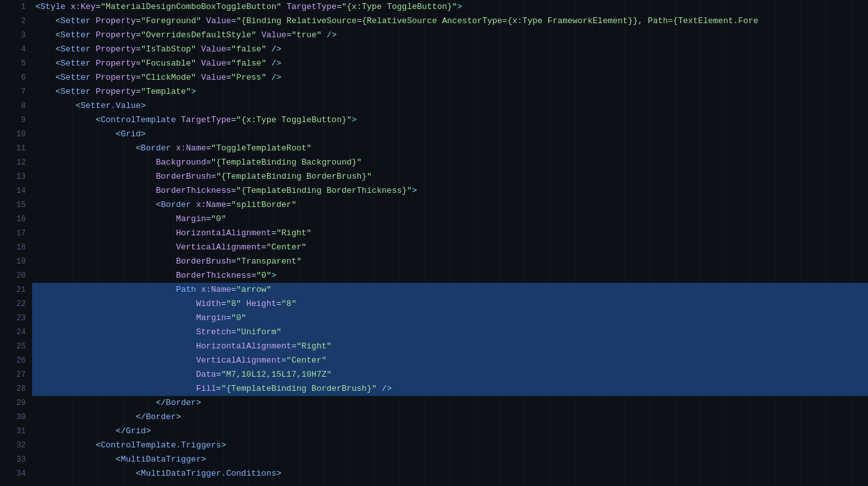 This screenshot has height=486, width=868. Describe the element at coordinates (450, 375) in the screenshot. I see `line-content: Data="M7,10L12,15L17,10H7Z"` at that location.